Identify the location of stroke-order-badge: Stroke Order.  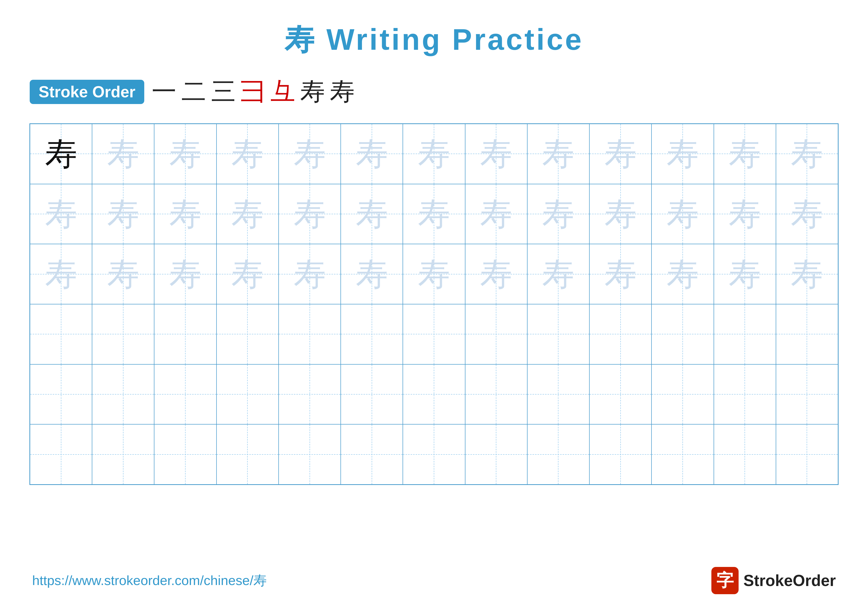
(87, 92).